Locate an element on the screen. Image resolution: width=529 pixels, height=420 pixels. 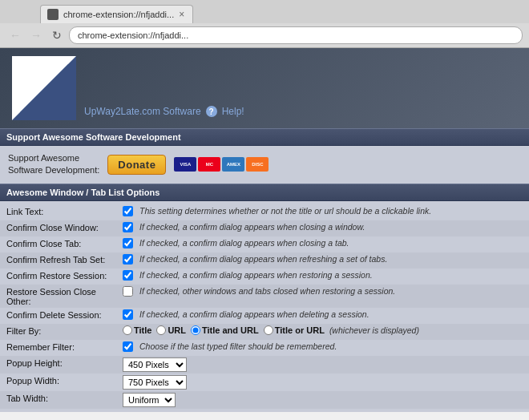
confirm-refresh-value: If checked, a confirm dialog appears whe… is located at coordinates (322, 260).